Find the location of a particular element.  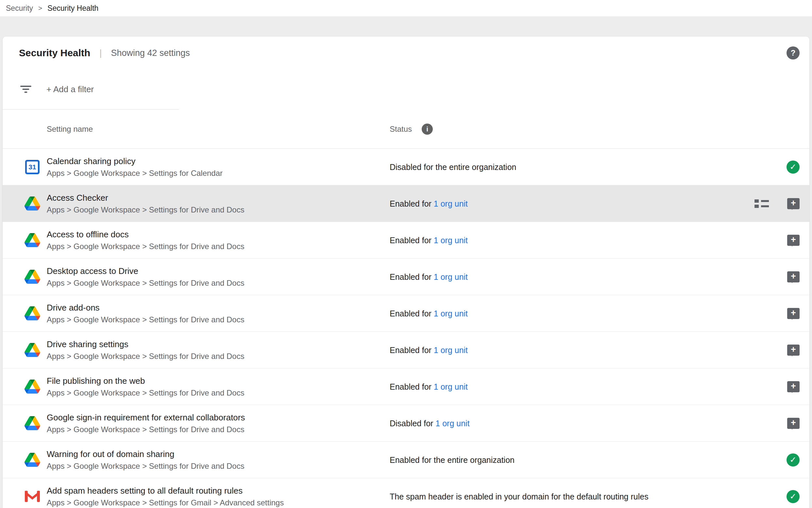

table-row: Desktop access to Drive Apps > Google Wo… is located at coordinates (406, 277).